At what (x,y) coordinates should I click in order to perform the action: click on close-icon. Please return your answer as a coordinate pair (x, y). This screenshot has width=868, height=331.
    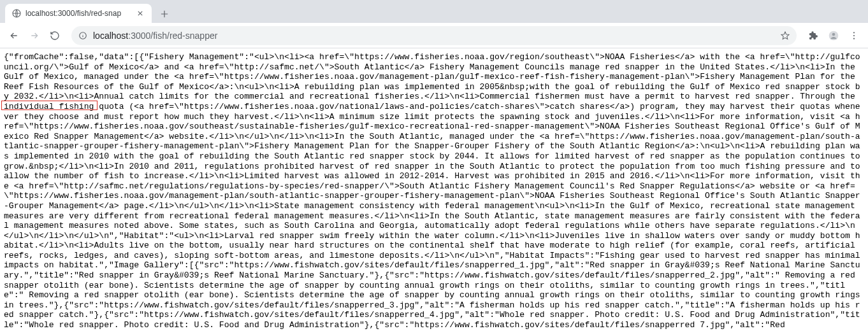
    Looking at the image, I should click on (140, 13).